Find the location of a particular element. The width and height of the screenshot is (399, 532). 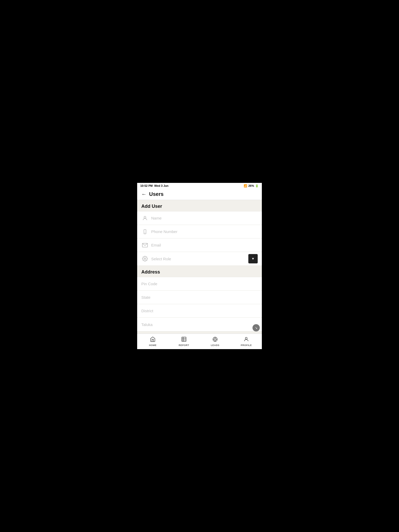

gear-icon is located at coordinates (145, 259).